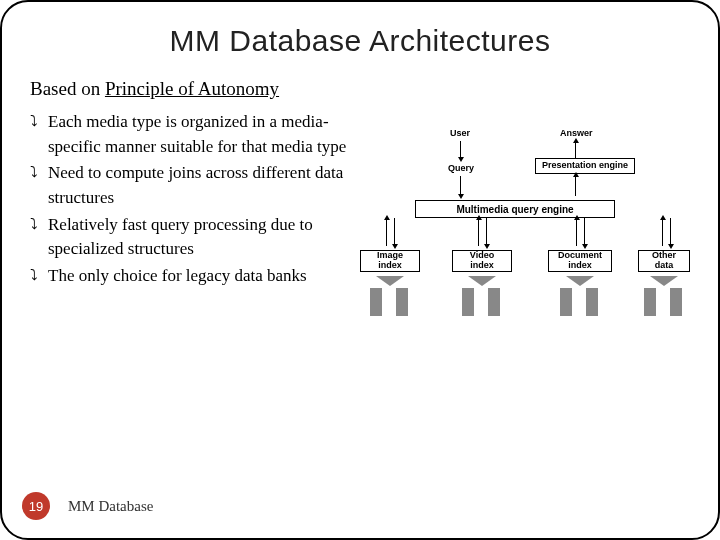  I want to click on footer-label: MM Database, so click(110, 506).